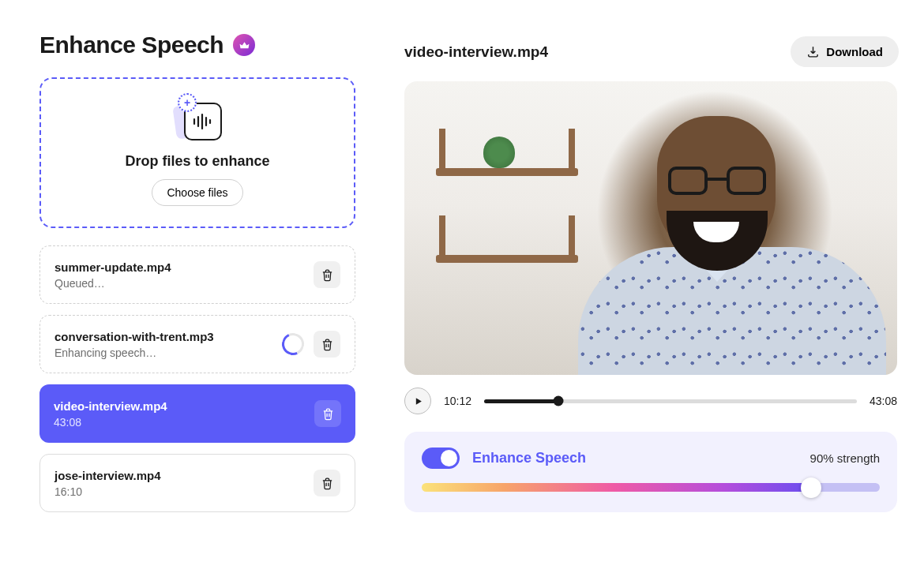 Image resolution: width=924 pixels, height=573 pixels. I want to click on file-card: conversation-with-trent.mp3 Enhancing sp…, so click(197, 344).